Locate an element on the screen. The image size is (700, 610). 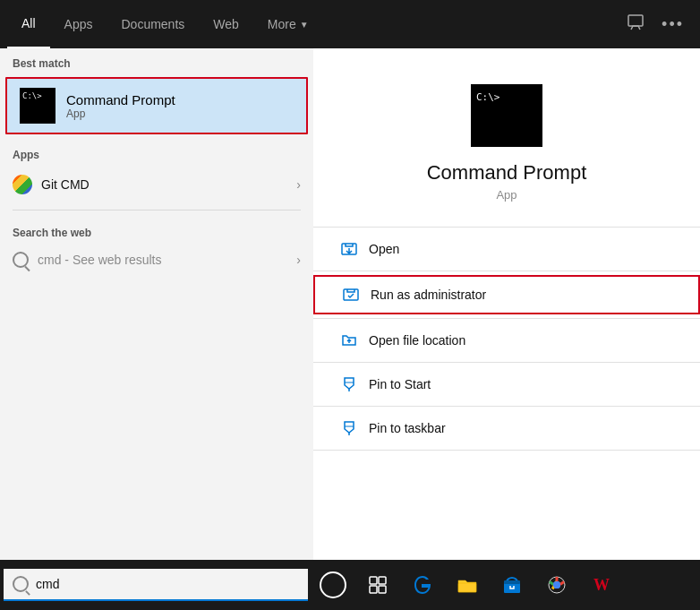
search-web-text: cmd - See web results is located at coordinates (100, 260).